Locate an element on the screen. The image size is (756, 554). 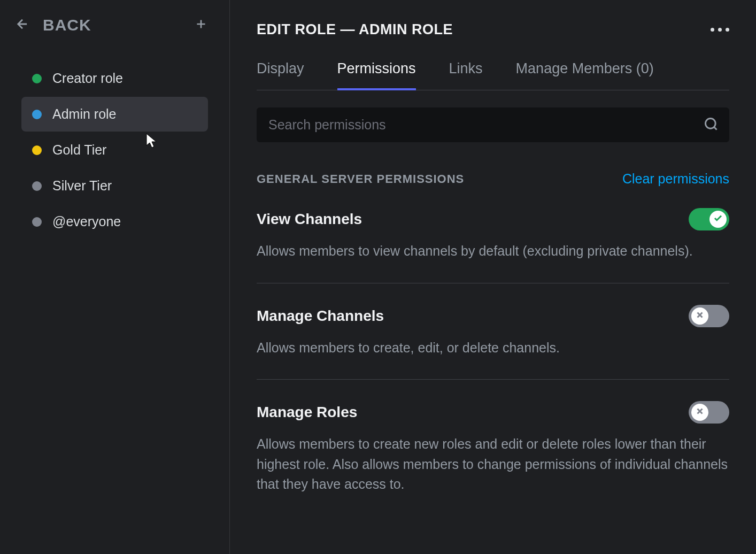
sidebar-item-silver-tier: Silver Tier is located at coordinates (114, 186).